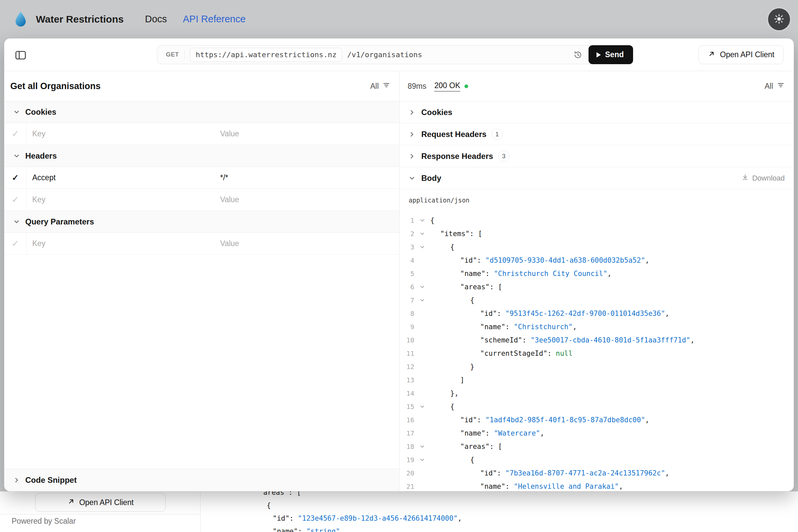 The width and height of the screenshot is (798, 532). What do you see at coordinates (407, 340) in the screenshot?
I see `line-number: 10` at bounding box center [407, 340].